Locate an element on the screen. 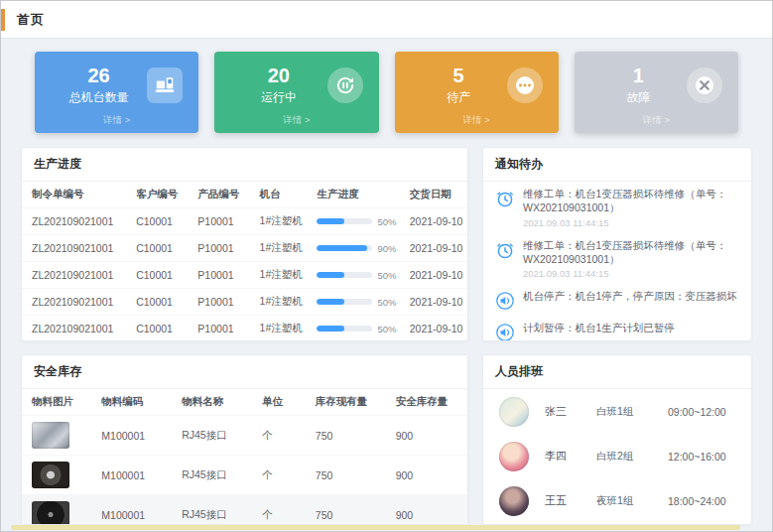 This screenshot has width=773, height=532. panel-title-inventory: 安全库存 is located at coordinates (244, 372).